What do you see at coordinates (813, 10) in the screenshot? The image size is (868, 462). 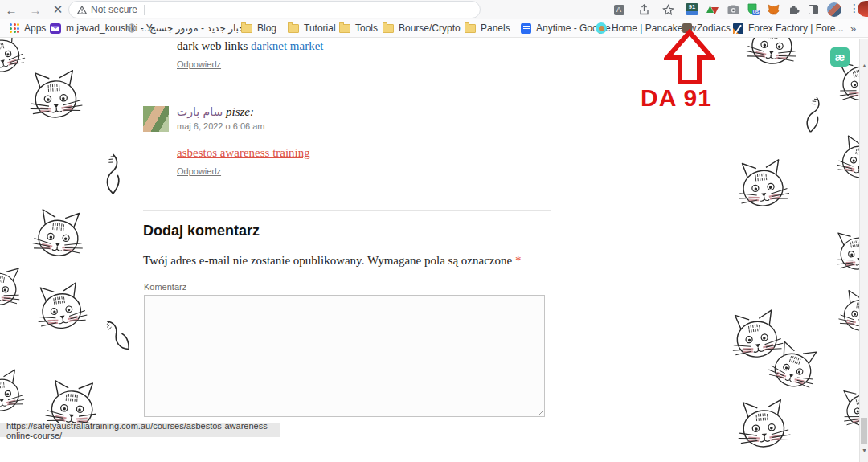 I see `reader-panel-icon` at bounding box center [813, 10].